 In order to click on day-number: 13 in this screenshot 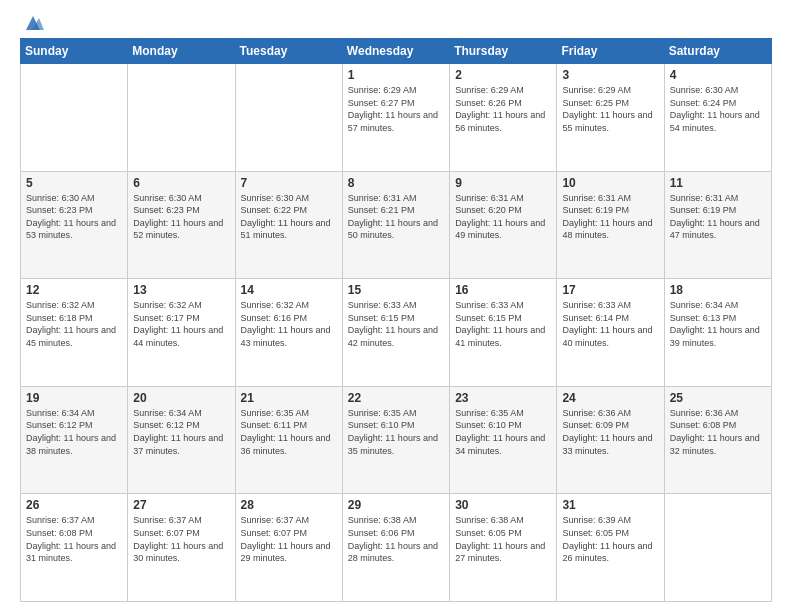, I will do `click(181, 290)`.